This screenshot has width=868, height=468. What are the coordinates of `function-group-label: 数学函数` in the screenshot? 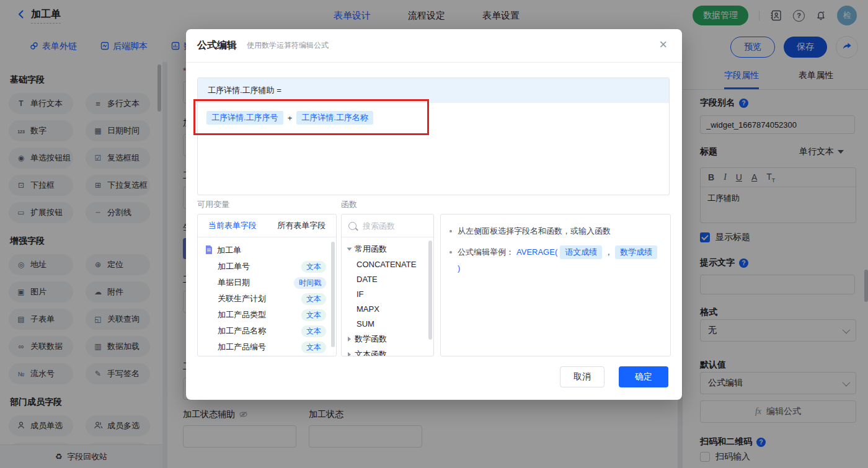 It's located at (371, 339).